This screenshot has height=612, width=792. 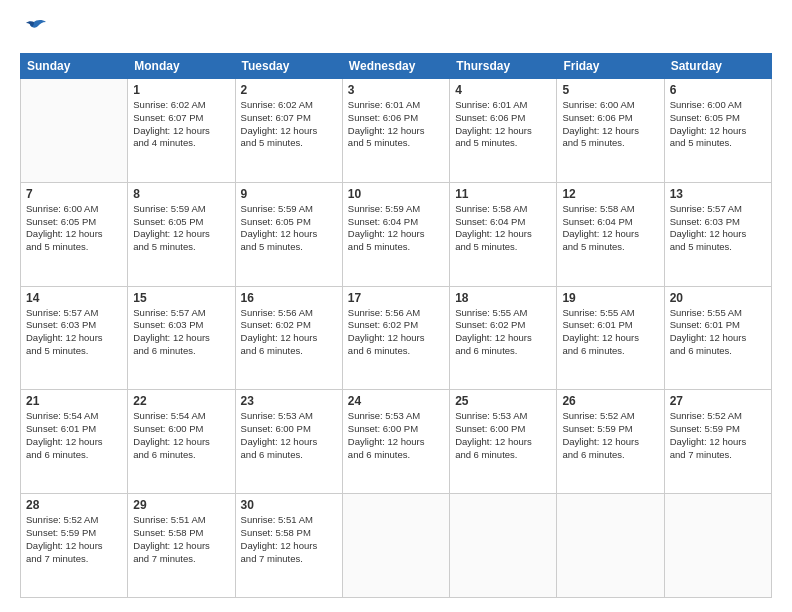 I want to click on weekday-header: Friday, so click(x=610, y=66).